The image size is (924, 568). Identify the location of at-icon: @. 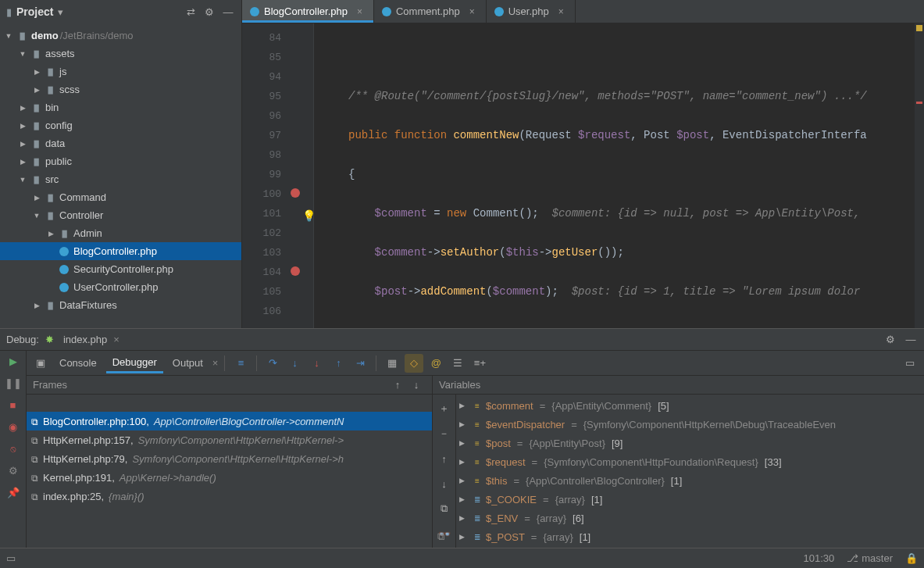
(436, 363).